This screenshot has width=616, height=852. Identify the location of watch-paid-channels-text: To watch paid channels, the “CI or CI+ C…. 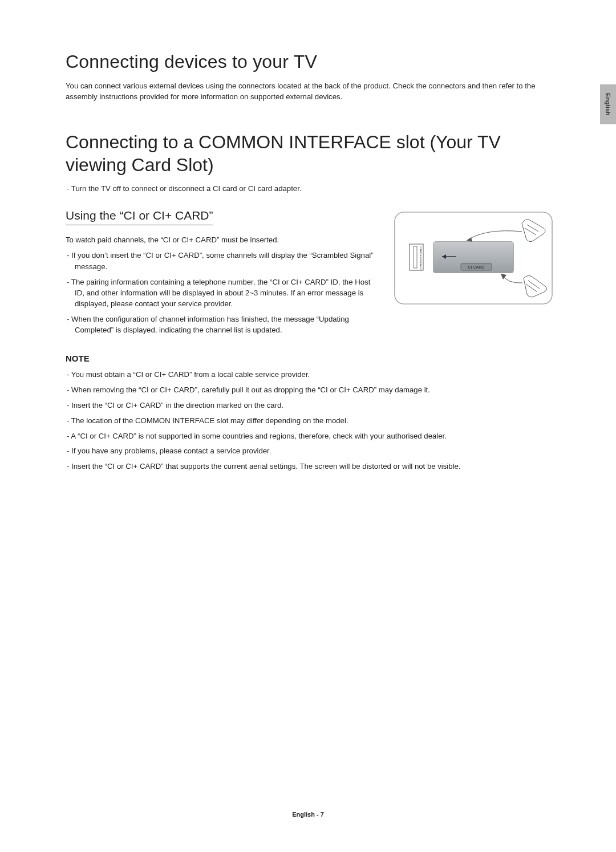
(222, 240).